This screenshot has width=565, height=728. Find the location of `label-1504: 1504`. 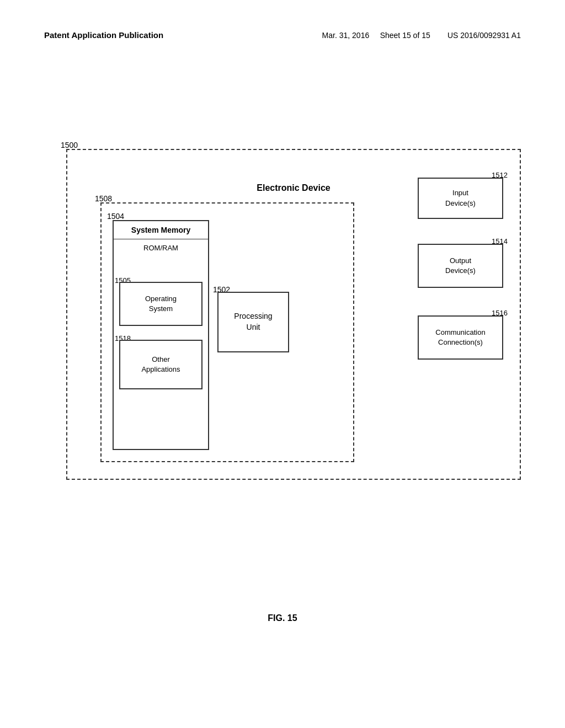

label-1504: 1504 is located at coordinates (116, 216).